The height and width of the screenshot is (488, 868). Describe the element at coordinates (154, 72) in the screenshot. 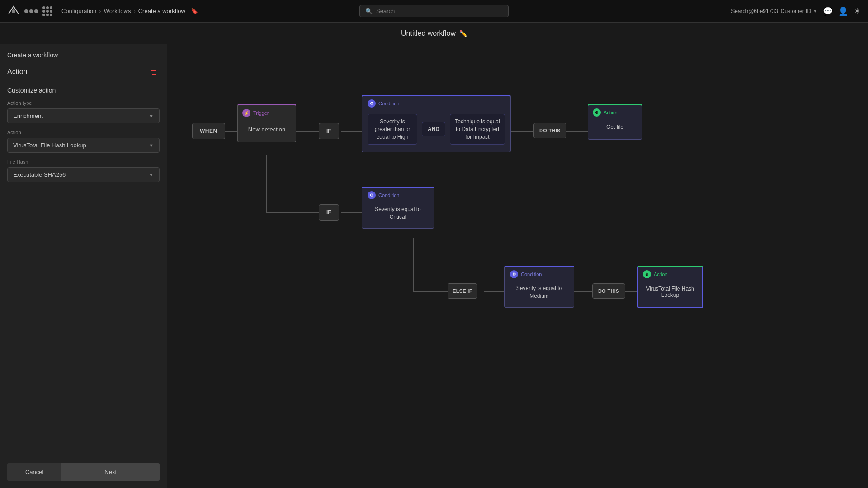

I see `delete-button: 🗑` at that location.